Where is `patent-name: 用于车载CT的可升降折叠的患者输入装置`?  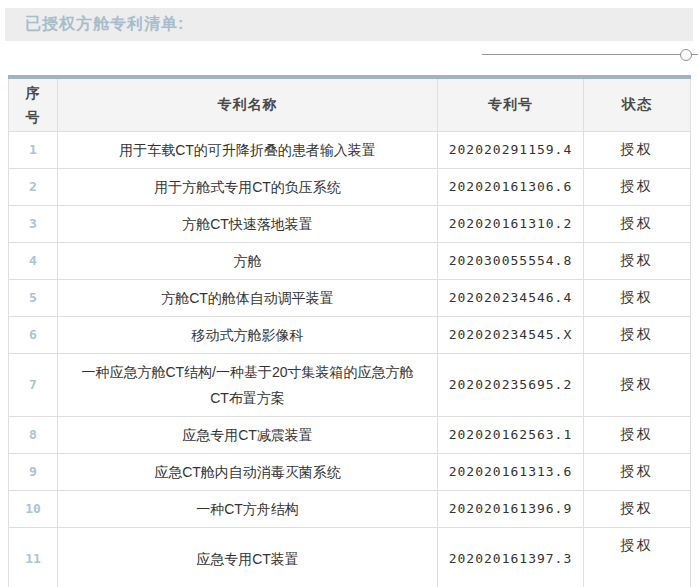 patent-name: 用于车载CT的可升降折叠的患者输入装置 is located at coordinates (248, 150).